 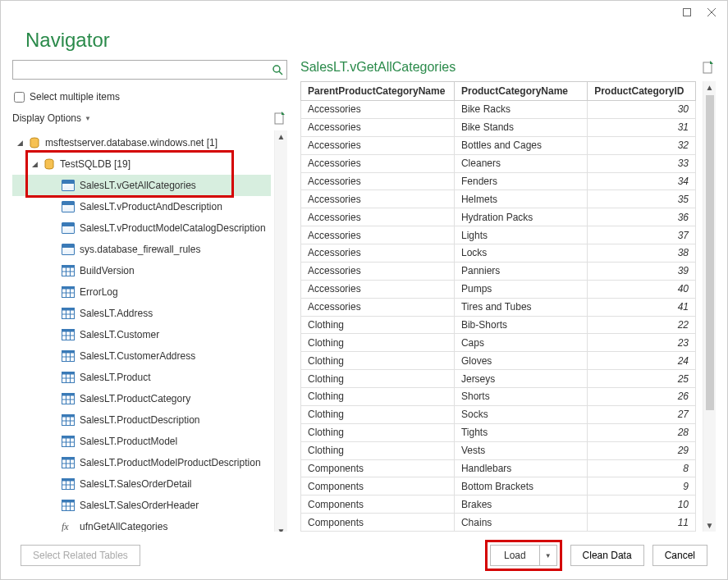 I want to click on tree-item: SalesLT.SalesOrderHeader, so click(x=141, y=505).